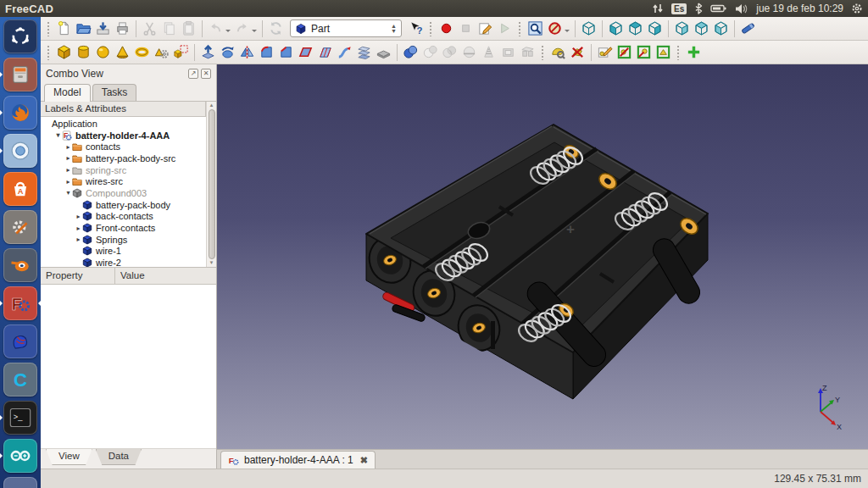 This screenshot has width=868, height=488. Describe the element at coordinates (149, 29) in the screenshot. I see `cut-button` at that location.